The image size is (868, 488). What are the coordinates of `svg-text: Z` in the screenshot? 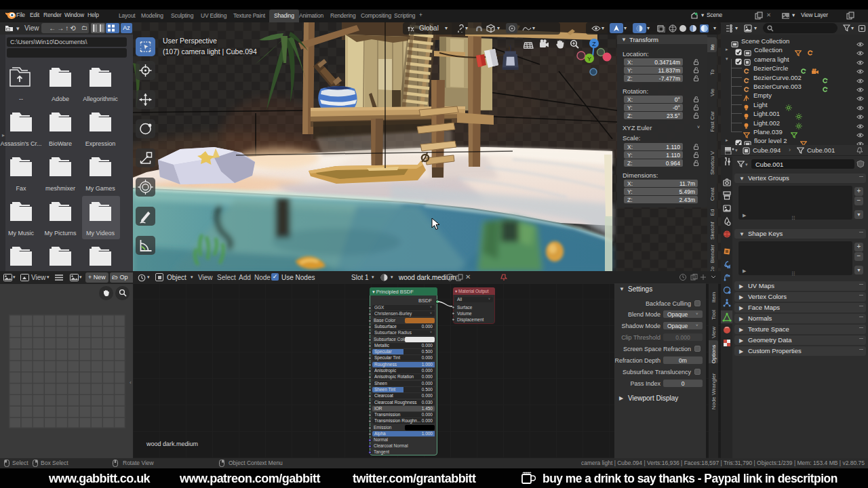 It's located at (594, 44).